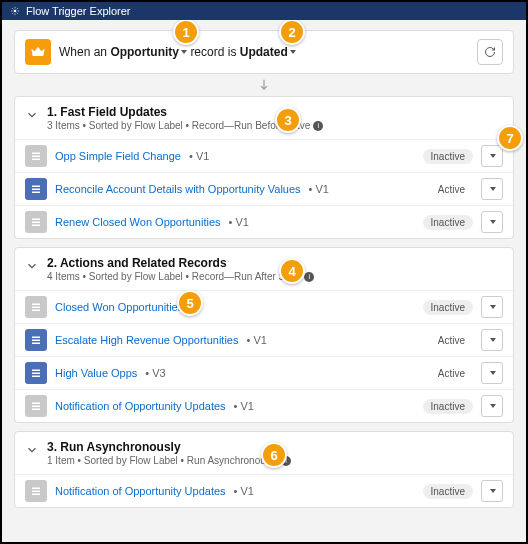  Describe the element at coordinates (146, 340) in the screenshot. I see `flow-link: Escalate High Revenue Opportunities` at that location.